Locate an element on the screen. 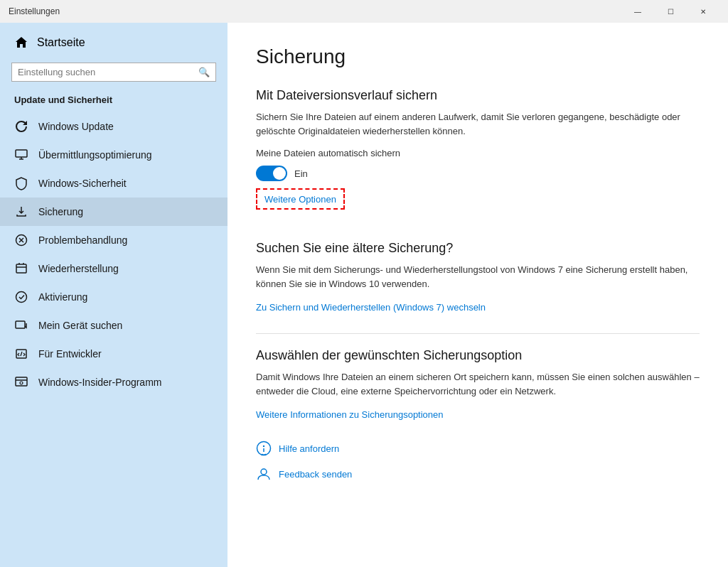 The height and width of the screenshot is (567, 728). sidebar-item-label: Sicherung is located at coordinates (61, 212).